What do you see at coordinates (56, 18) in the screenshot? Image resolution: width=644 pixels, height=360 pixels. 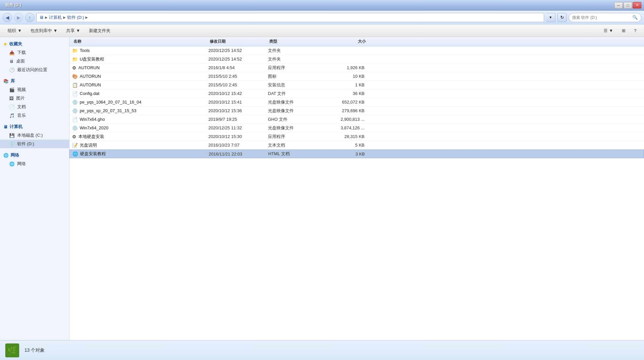 I see `path-computer: 计算机` at bounding box center [56, 18].